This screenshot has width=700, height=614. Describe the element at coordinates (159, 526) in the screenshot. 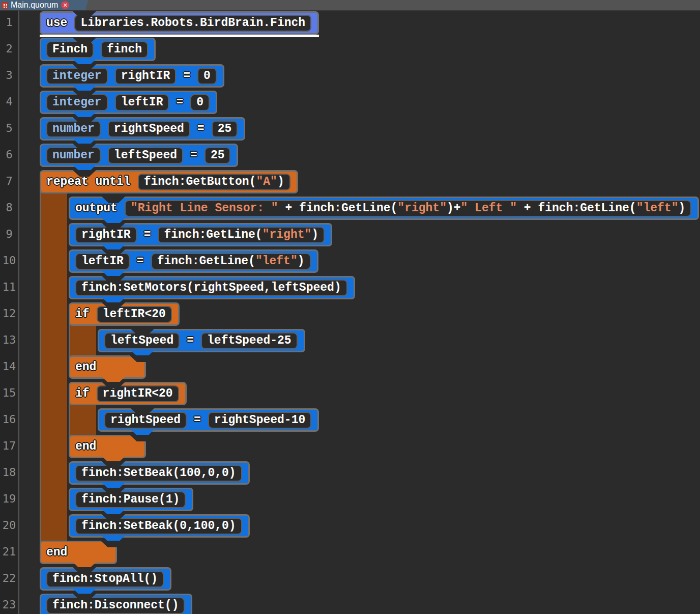

I see `token-pill: finch:SetBeak(0,100,0)` at that location.